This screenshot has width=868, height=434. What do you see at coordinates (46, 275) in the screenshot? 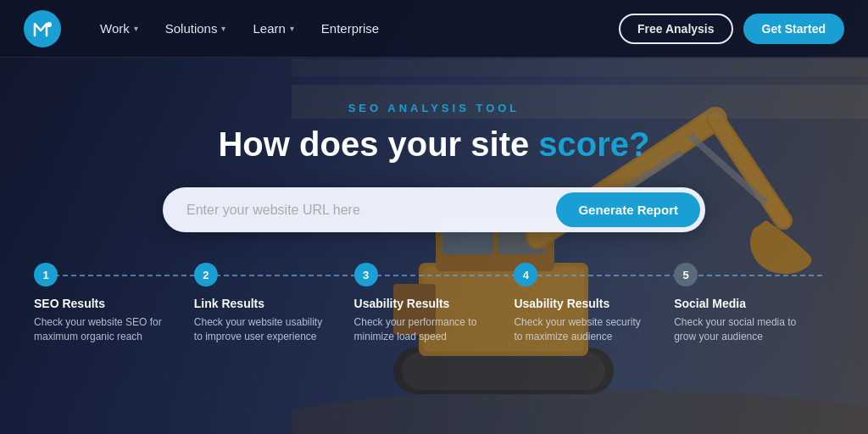
I see `step-1-circle: 1` at bounding box center [46, 275].